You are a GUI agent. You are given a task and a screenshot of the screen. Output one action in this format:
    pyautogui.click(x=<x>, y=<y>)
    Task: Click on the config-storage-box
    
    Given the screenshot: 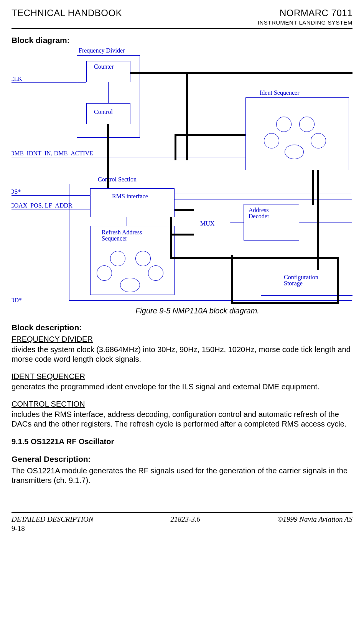 What is the action you would take?
    pyautogui.click(x=307, y=282)
    